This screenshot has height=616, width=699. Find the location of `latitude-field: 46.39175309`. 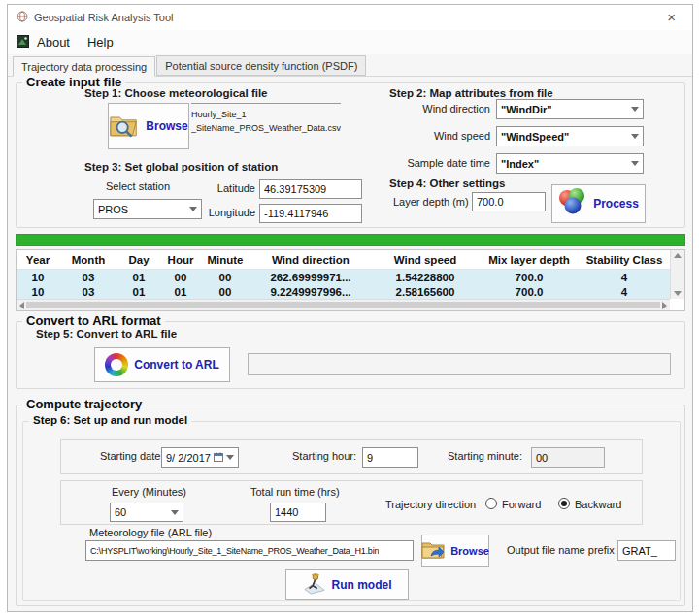

latitude-field: 46.39175309 is located at coordinates (311, 189).